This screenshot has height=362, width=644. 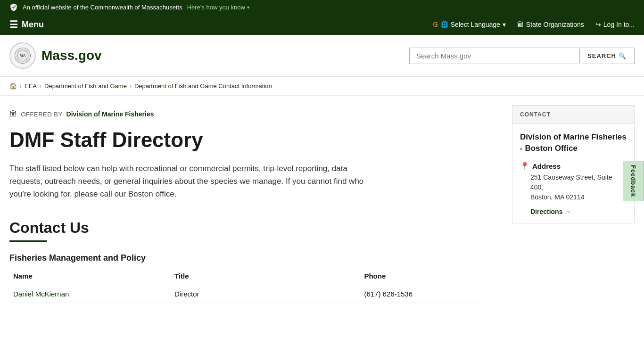 I want to click on sidebar-card-header: CONTACT, so click(x=573, y=115).